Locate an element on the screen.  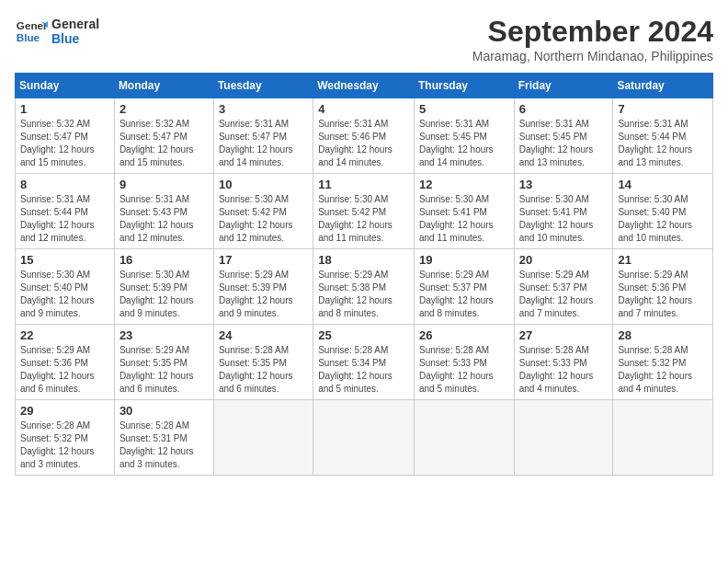
day-info: Sunrise: 5:28 AMSunset: 5:33 PMDaylight:… is located at coordinates (464, 370).